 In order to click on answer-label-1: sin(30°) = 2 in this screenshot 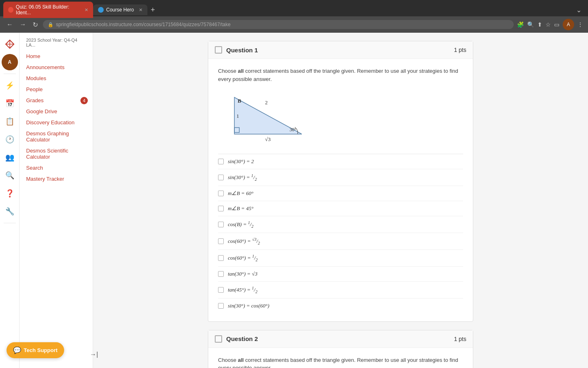, I will do `click(241, 162)`.